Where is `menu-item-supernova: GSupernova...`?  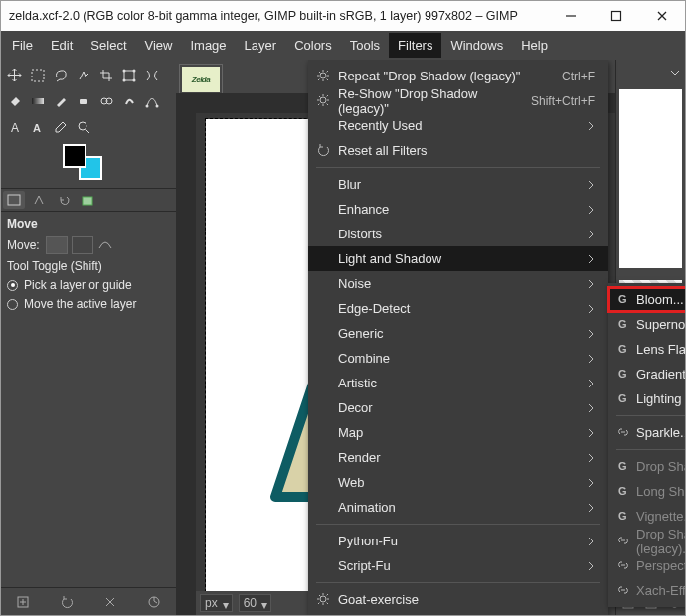
menu-item-supernova: GSupernova... is located at coordinates (646, 324).